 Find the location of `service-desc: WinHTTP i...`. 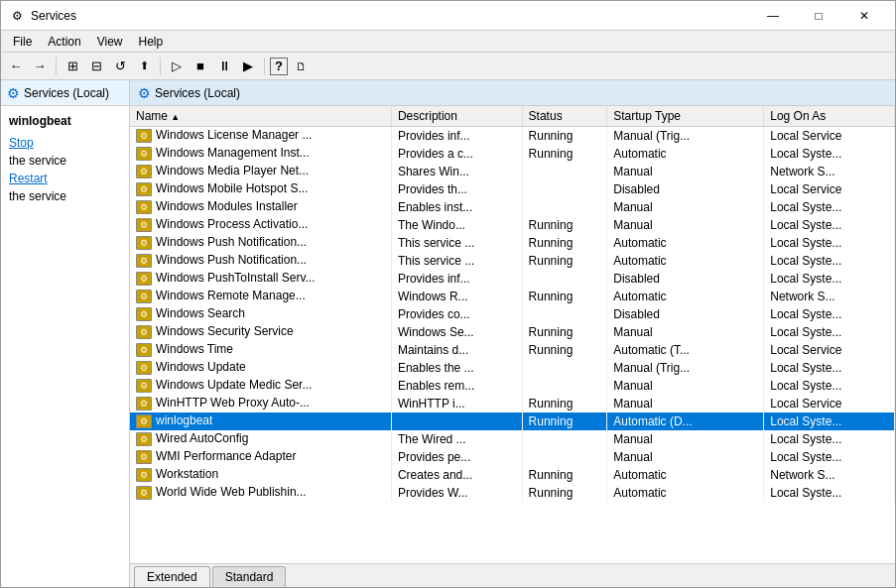

service-desc: WinHTTP i... is located at coordinates (456, 404).